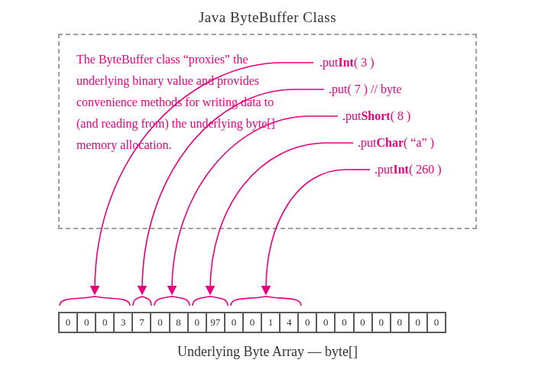 The width and height of the screenshot is (535, 392). What do you see at coordinates (252, 322) in the screenshot?
I see `byte-array: 0003708097001400000000` at bounding box center [252, 322].